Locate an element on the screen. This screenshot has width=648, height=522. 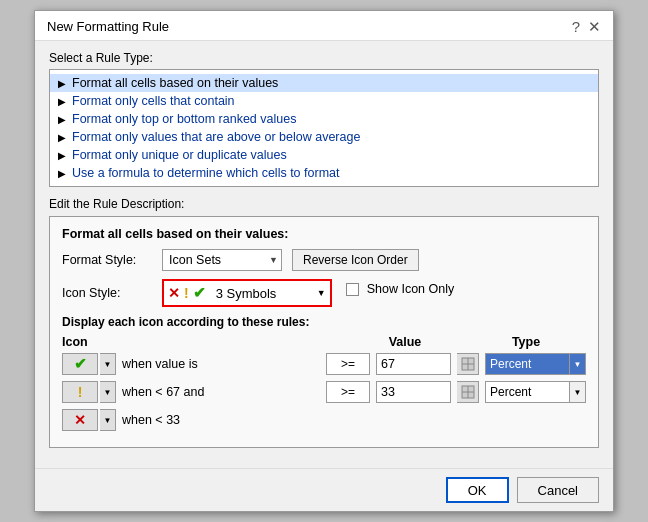
show-icon-only-row: Show Icon Only is located at coordinates (400, 289).